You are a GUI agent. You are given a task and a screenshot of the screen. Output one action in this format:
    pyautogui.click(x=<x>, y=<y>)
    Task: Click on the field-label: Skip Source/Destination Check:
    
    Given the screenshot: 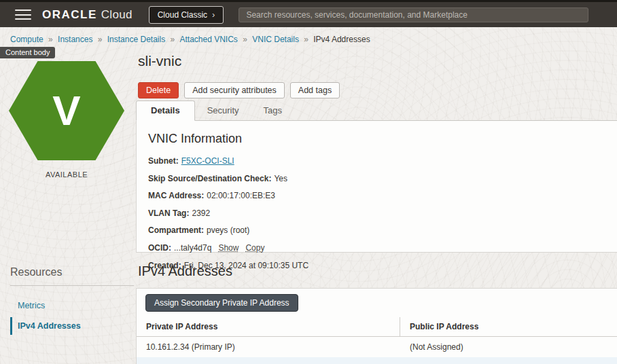 What is the action you would take?
    pyautogui.click(x=209, y=179)
    